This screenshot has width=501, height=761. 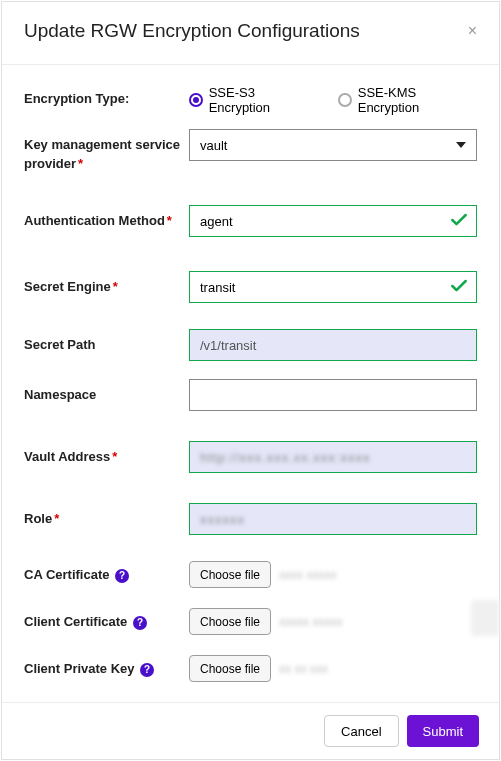 What do you see at coordinates (285, 458) in the screenshot?
I see `vault-address-value: http://xxx.xxx.xx.xxx:xxxx` at bounding box center [285, 458].